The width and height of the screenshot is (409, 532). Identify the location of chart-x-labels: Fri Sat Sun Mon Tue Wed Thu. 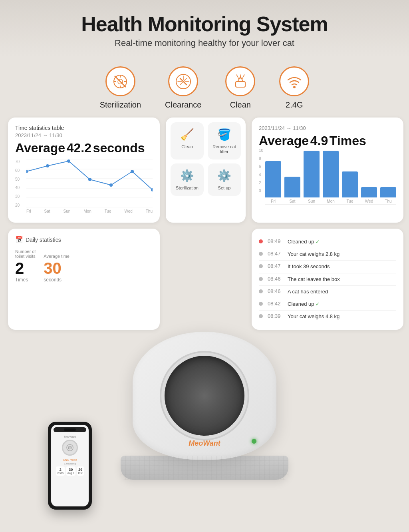
(89, 211).